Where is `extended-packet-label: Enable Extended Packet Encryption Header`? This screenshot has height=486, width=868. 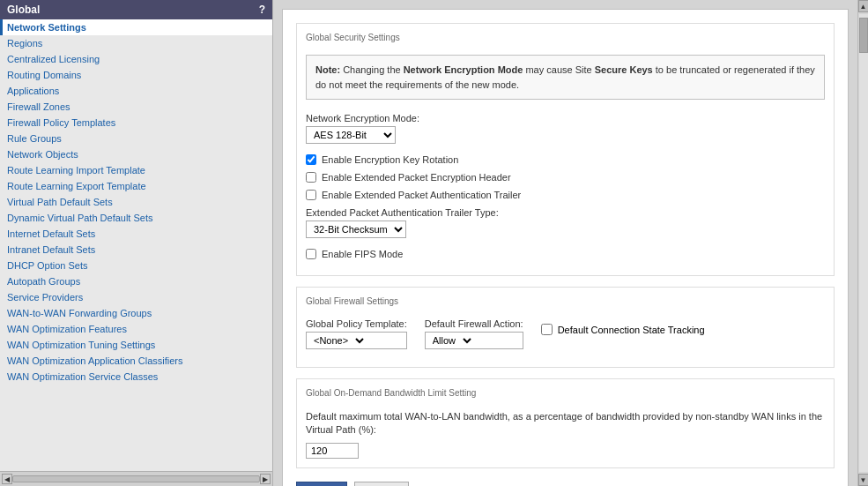 extended-packet-label: Enable Extended Packet Encryption Header is located at coordinates (416, 177).